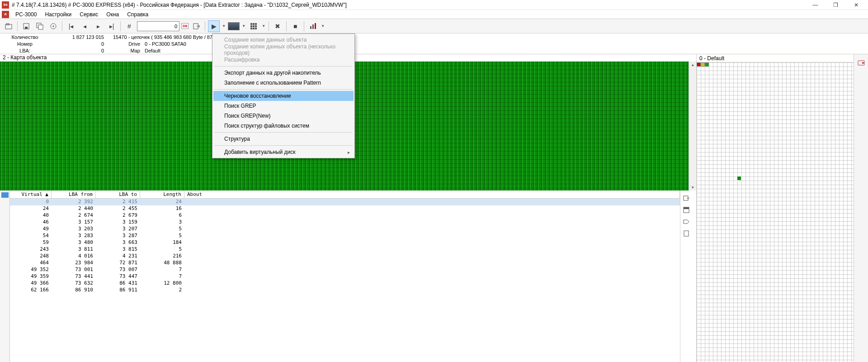 The width and height of the screenshot is (868, 362). I want to click on table-row: 493 2033 2075, so click(345, 229).